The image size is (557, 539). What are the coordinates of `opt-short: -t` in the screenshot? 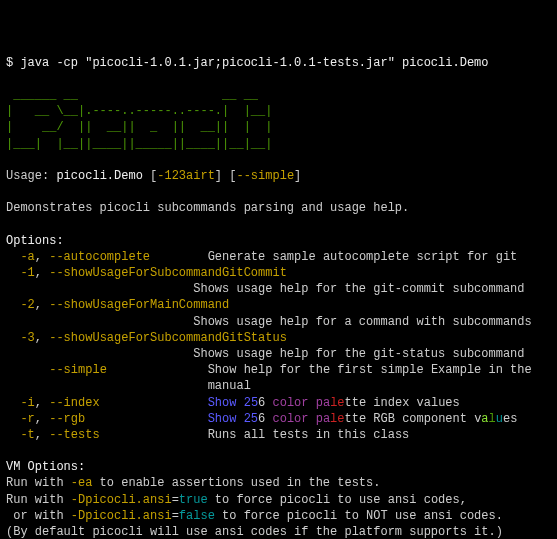 It's located at (27, 435).